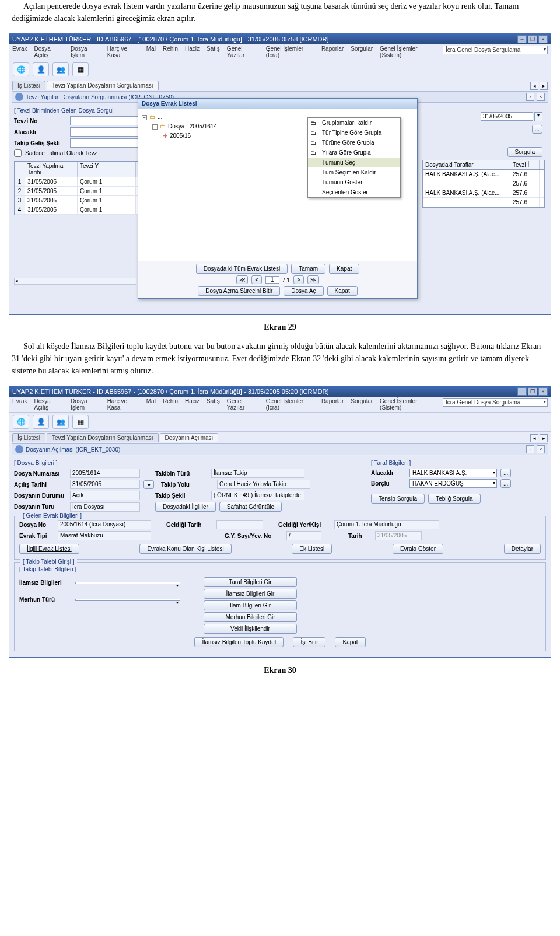 Image resolution: width=560 pixels, height=936 pixels. What do you see at coordinates (538, 117) in the screenshot?
I see `date-dropdown-icon: ▾` at bounding box center [538, 117].